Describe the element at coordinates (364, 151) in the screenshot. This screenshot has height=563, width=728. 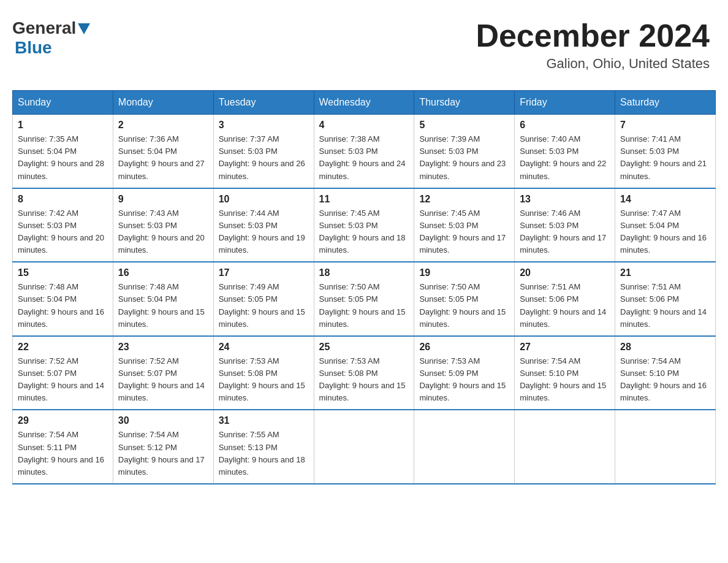
I see `week-row-1: 1Sunrise: 7:35 AMSunset: 5:04 PMDaylight…` at that location.